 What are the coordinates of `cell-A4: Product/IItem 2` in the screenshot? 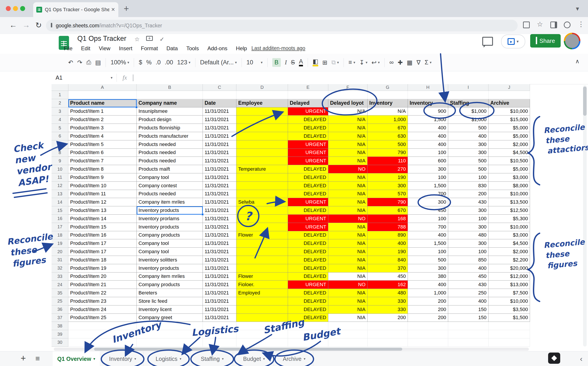 It's located at (103, 120).